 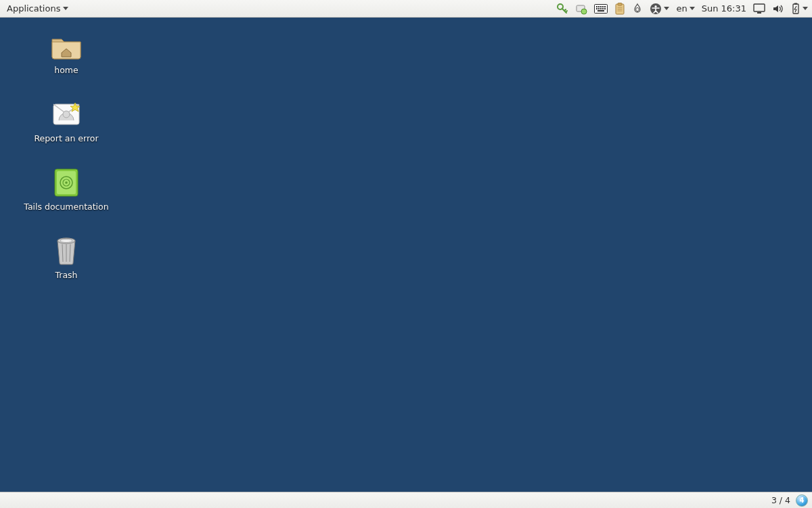 What do you see at coordinates (637, 9) in the screenshot?
I see `onion-applet` at bounding box center [637, 9].